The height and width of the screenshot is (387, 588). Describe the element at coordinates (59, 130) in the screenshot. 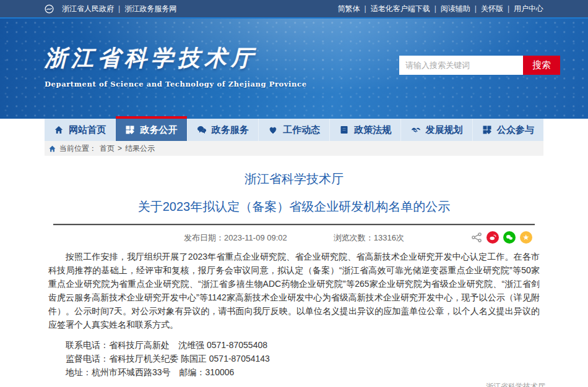

I see `home-icon` at that location.